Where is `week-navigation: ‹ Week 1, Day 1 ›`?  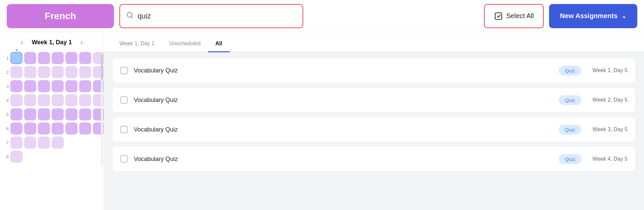
week-navigation: ‹ Week 1, Day 1 › is located at coordinates (52, 42).